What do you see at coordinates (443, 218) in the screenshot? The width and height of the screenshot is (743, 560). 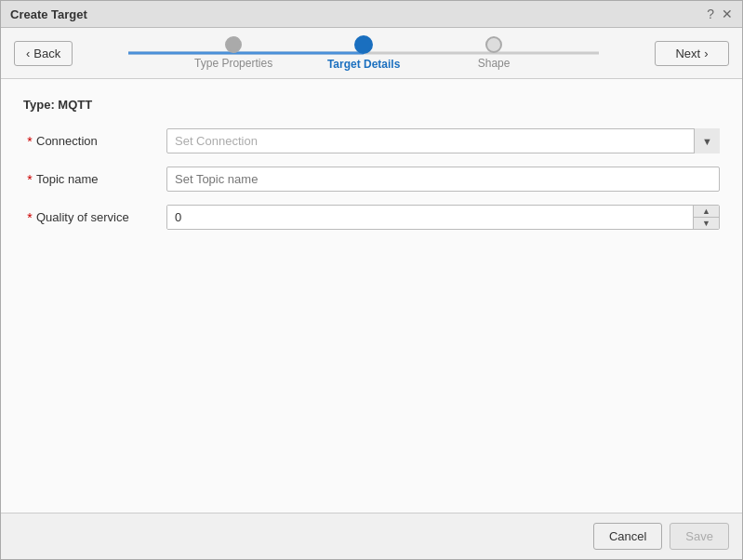 I see `qos-spinner: ▲ ▼` at bounding box center [443, 218].